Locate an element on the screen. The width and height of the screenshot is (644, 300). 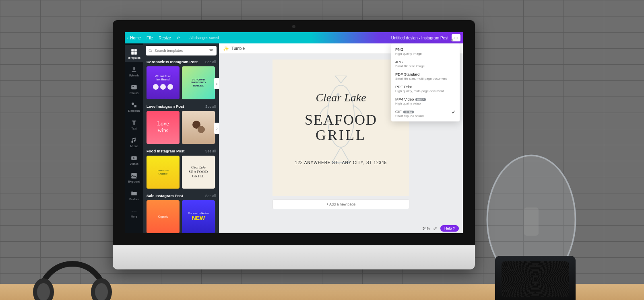
thumb-text: Organic is located at coordinates (163, 174).